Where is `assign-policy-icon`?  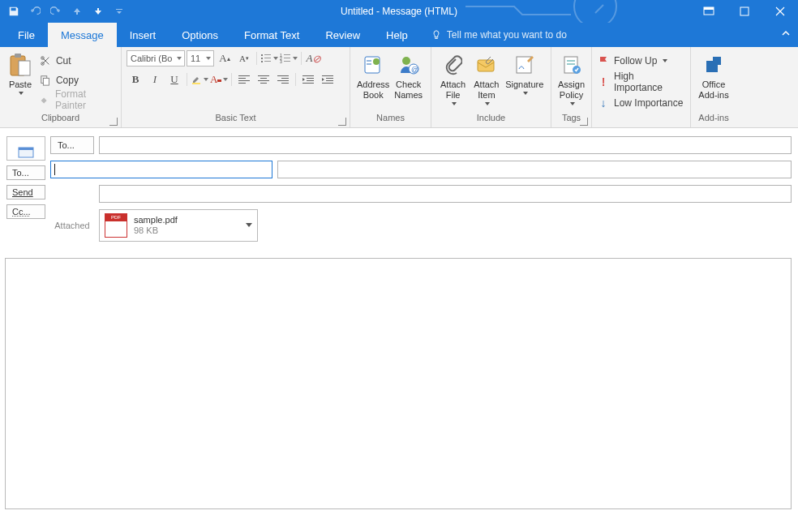
assign-policy-icon is located at coordinates (572, 65).